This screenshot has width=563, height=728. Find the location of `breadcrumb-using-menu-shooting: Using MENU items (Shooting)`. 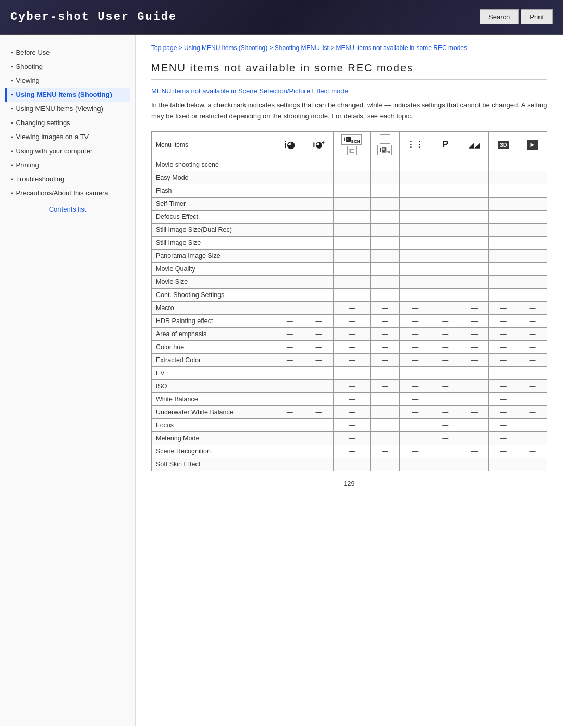

breadcrumb-using-menu-shooting: Using MENU items (Shooting) is located at coordinates (226, 48).